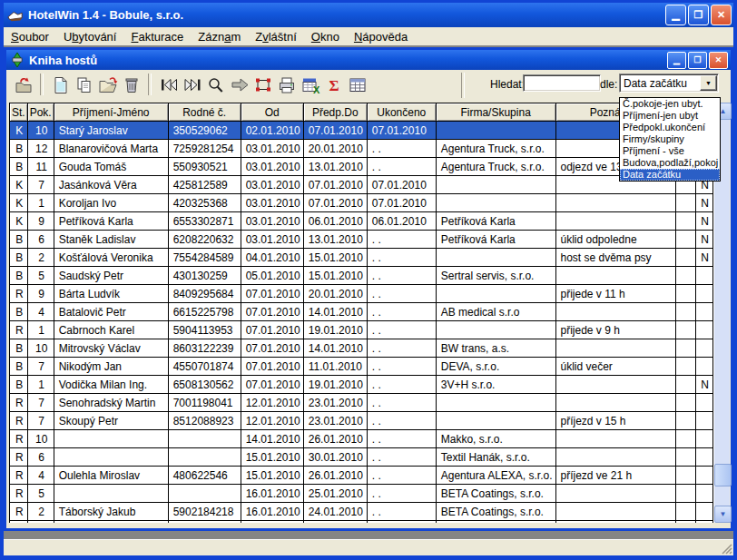 Image resolution: width=737 pixels, height=560 pixels. Describe the element at coordinates (496, 367) in the screenshot. I see `cell: DEVA, s.r.o.` at that location.